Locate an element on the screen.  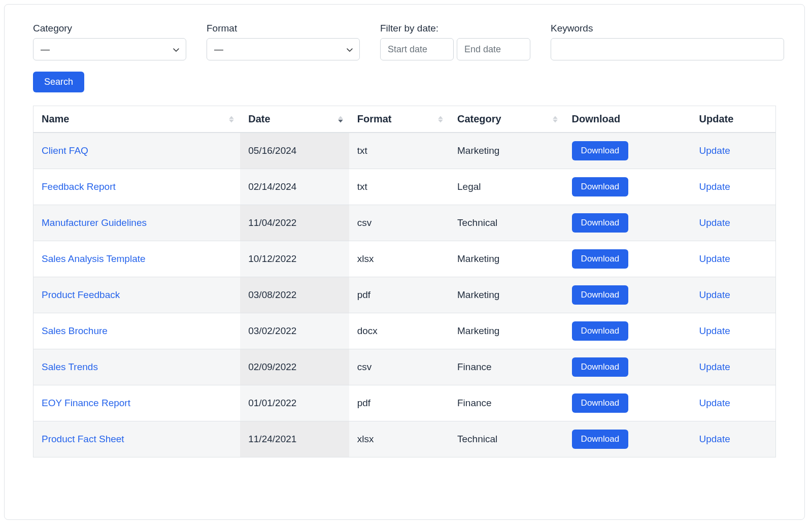
document-date: 01/01/2022 is located at coordinates (294, 403).